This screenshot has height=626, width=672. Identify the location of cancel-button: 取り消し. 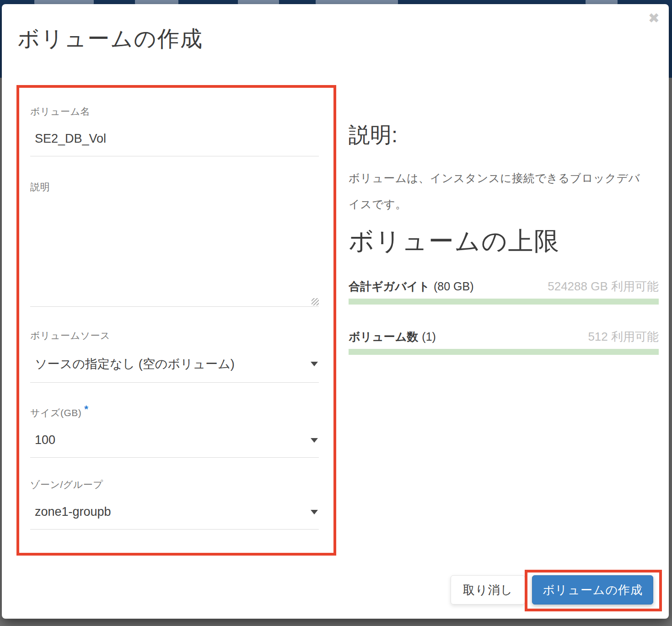
(488, 590).